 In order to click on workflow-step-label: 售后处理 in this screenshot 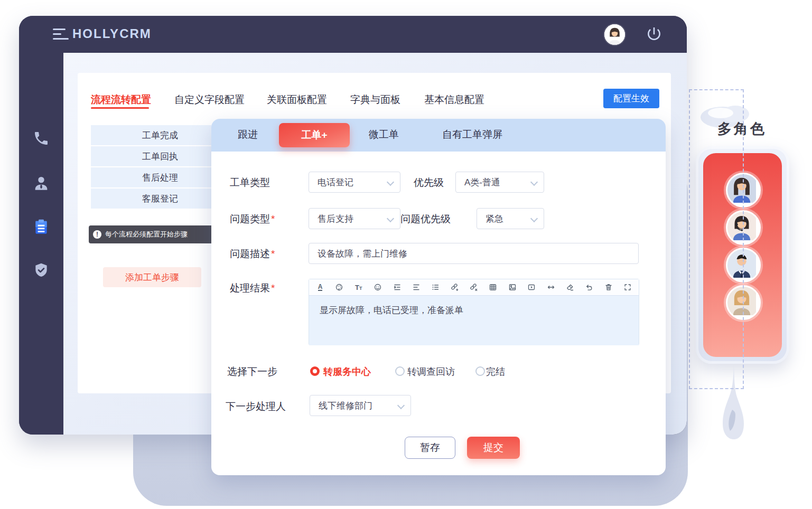, I will do `click(160, 177)`.